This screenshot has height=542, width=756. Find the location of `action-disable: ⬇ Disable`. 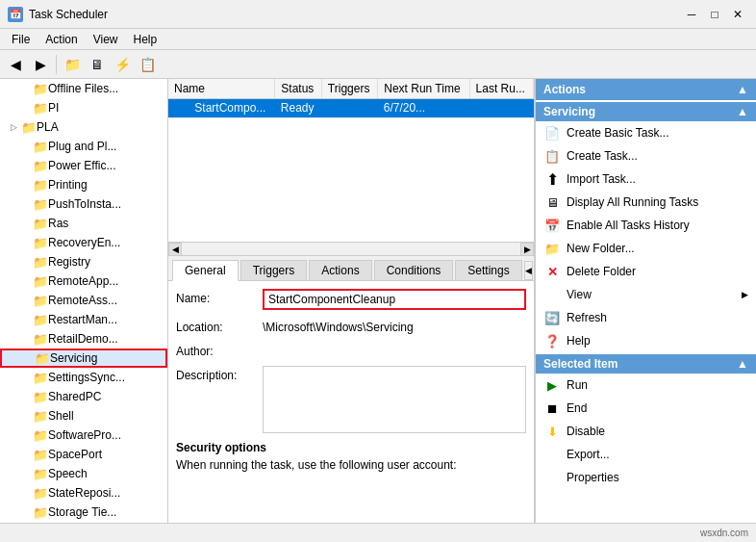

action-disable: ⬇ Disable is located at coordinates (646, 431).